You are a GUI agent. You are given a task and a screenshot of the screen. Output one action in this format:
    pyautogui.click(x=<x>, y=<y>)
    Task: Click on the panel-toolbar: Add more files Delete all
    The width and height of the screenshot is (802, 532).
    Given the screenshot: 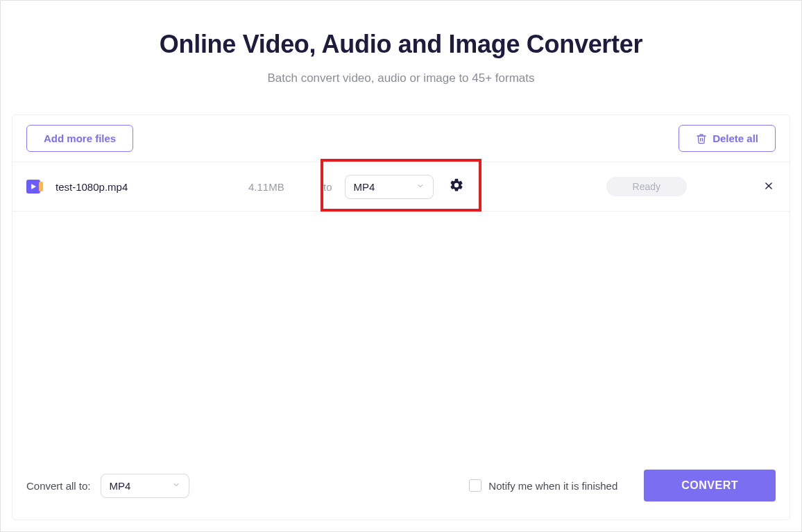 What is the action you would take?
    pyautogui.click(x=401, y=139)
    